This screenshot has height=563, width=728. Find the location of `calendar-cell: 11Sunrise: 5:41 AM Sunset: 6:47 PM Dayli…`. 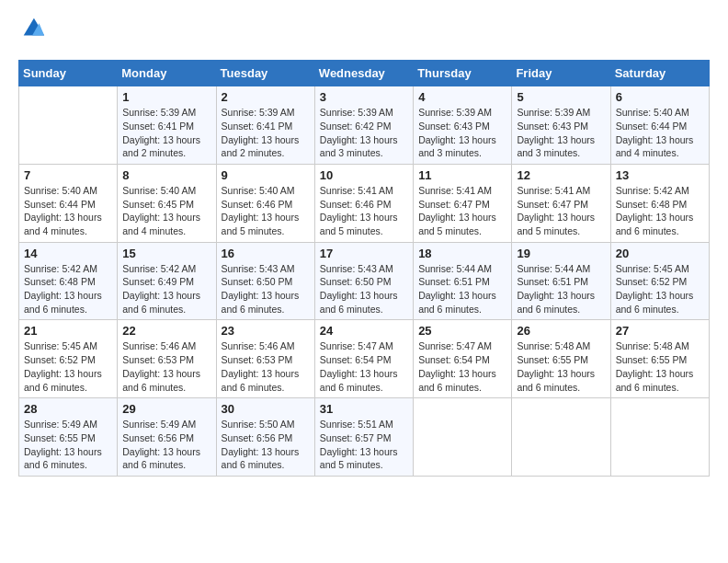

calendar-cell: 11Sunrise: 5:41 AM Sunset: 6:47 PM Dayli… is located at coordinates (463, 202).